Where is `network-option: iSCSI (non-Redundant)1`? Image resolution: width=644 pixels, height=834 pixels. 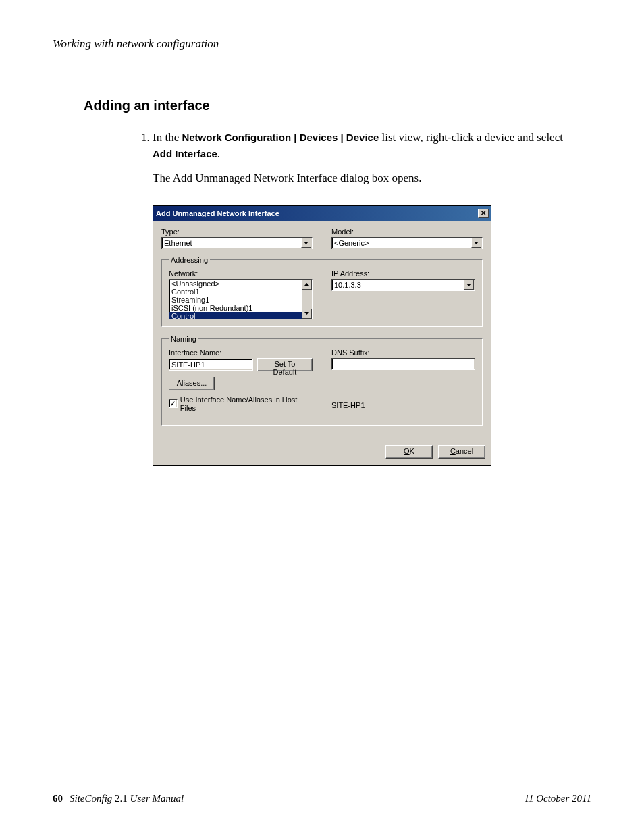
network-option: iSCSI (non-Redundant)1 is located at coordinates (236, 308).